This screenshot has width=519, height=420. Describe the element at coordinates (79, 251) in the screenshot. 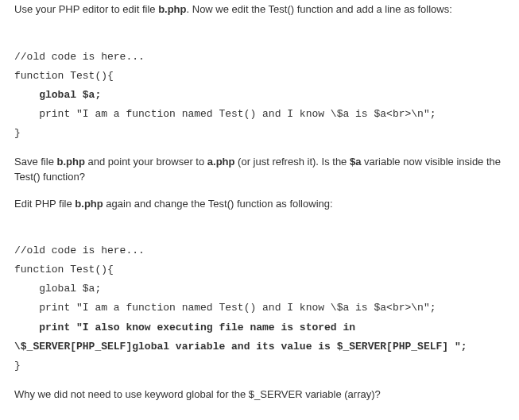

I see `code2-line1: //old code is here...` at that location.